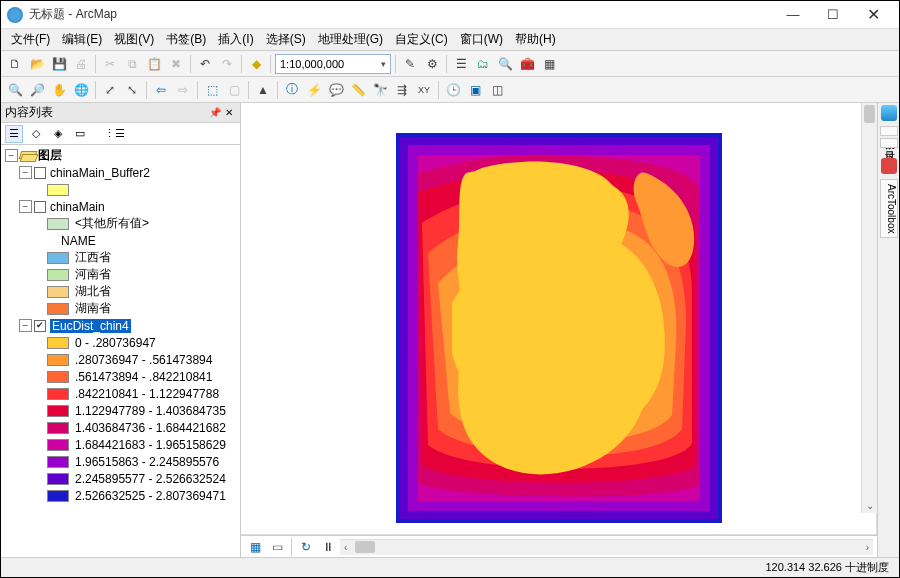 This screenshot has height=578, width=900. I want to click on forward-extent-button: ⇨, so click(183, 90).